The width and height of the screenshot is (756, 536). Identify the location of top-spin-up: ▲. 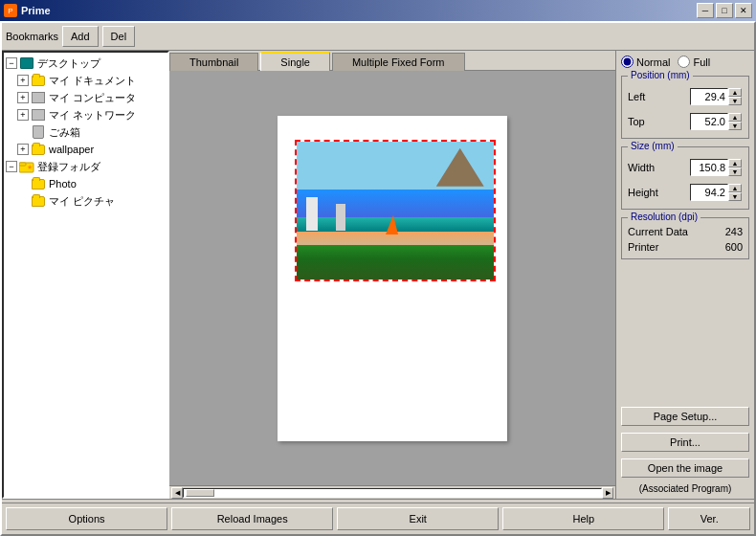
(735, 117).